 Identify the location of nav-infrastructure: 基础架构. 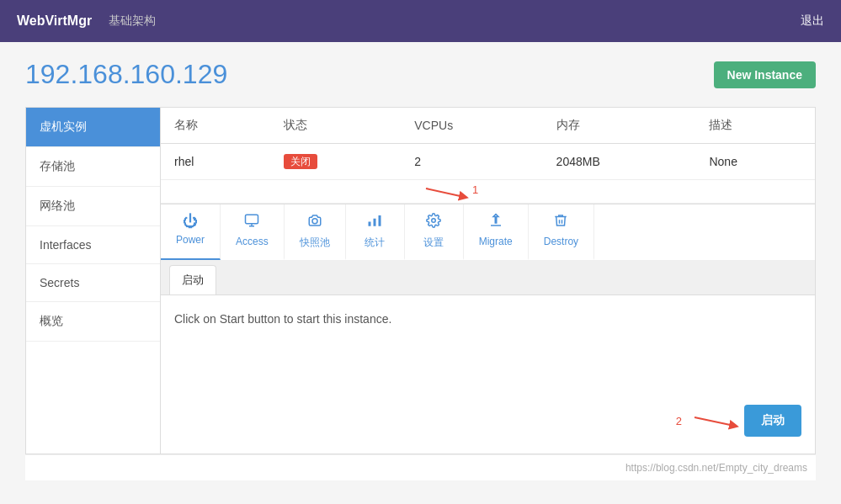
(132, 21).